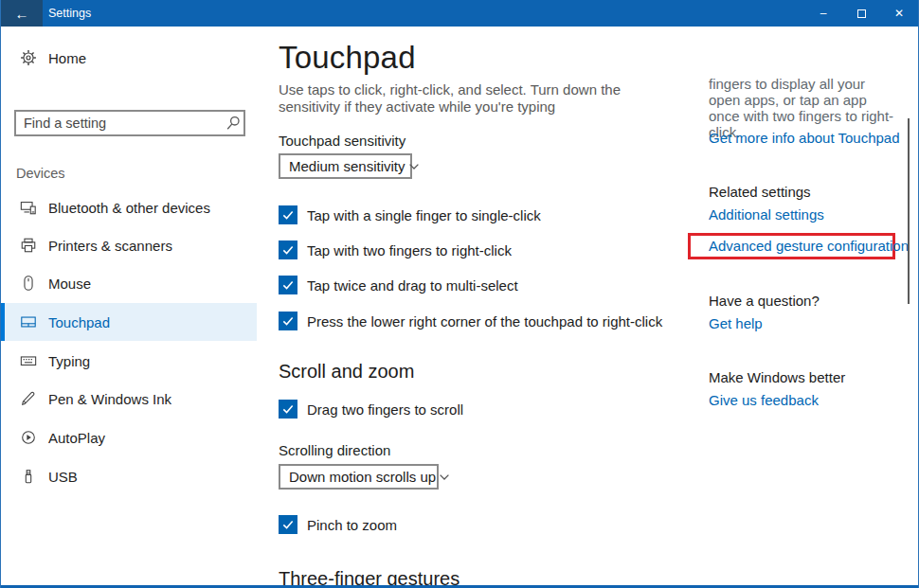  I want to click on sidebar-item-pen: Pen & Windows Ink, so click(129, 399).